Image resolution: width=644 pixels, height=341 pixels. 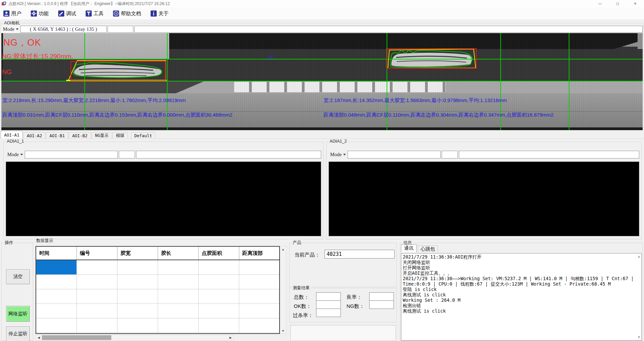 What do you see at coordinates (40, 14) in the screenshot?
I see `menu-item-function: 功能` at bounding box center [40, 14].